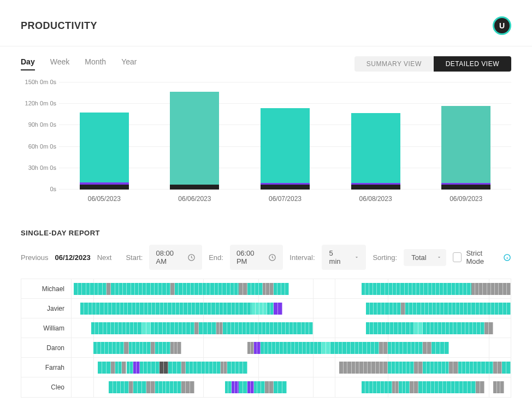  Describe the element at coordinates (482, 257) in the screenshot. I see `strict-mode-label: Strict Mode` at that location.